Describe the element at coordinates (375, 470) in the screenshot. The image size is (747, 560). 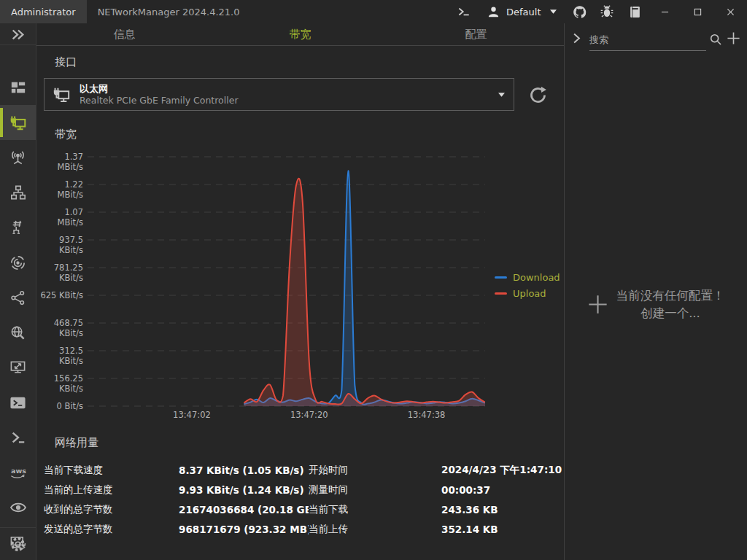
I see `usage-label: 开始时间` at that location.